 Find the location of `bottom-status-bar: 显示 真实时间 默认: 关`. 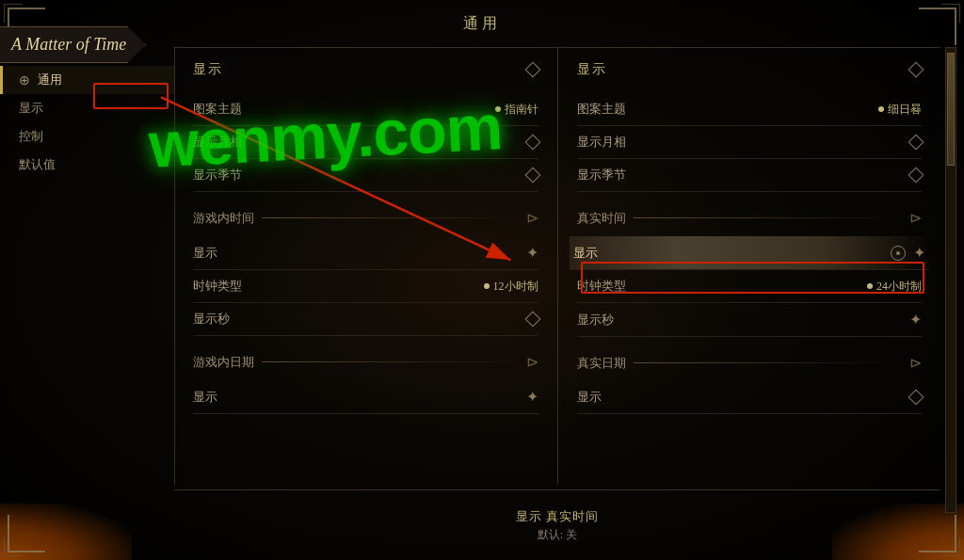

bottom-status-bar: 显示 真实时间 默认: 关 is located at coordinates (557, 525).